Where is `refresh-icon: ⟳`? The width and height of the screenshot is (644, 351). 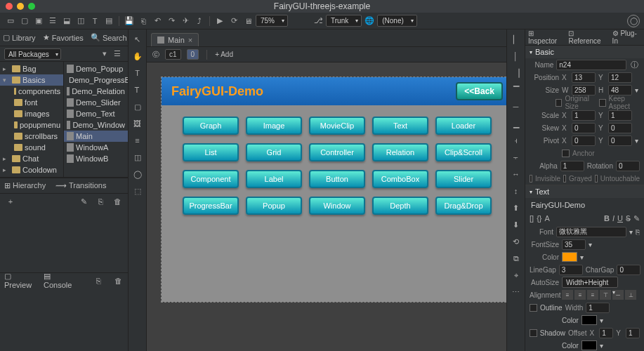
refresh-icon: ⟳ is located at coordinates (234, 21).